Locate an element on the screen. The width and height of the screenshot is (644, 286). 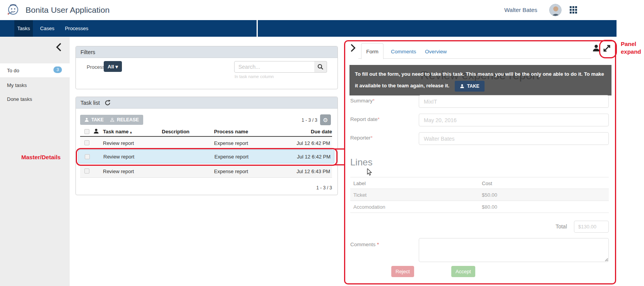
table-row: Review report Expense report Jul 12 6:42… is located at coordinates (206, 143).